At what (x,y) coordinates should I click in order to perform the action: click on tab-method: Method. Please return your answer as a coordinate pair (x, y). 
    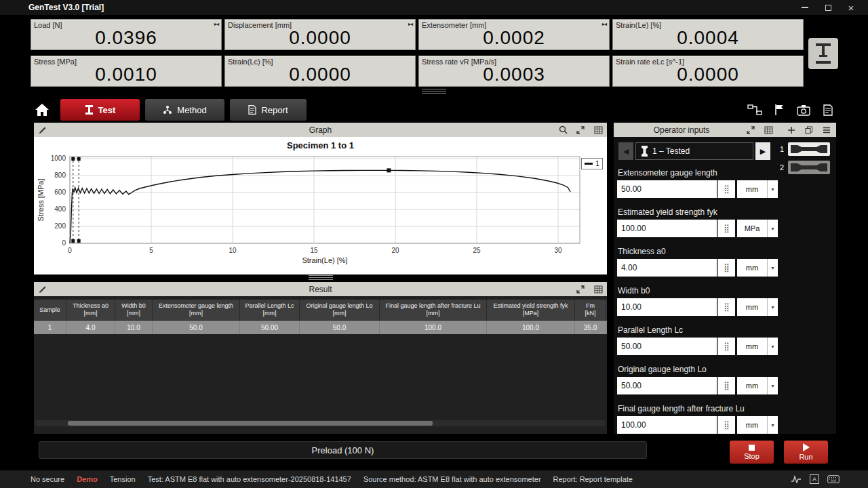
    Looking at the image, I should click on (184, 110).